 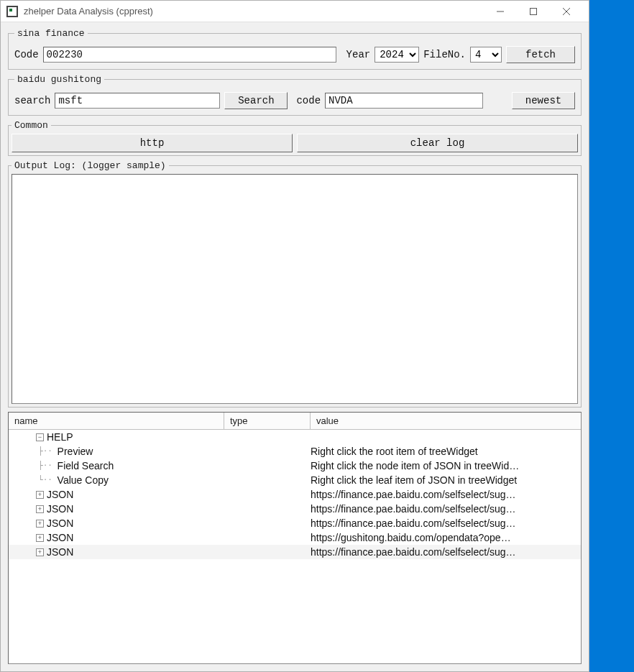 What do you see at coordinates (32, 101) in the screenshot?
I see `search-label: search` at bounding box center [32, 101].